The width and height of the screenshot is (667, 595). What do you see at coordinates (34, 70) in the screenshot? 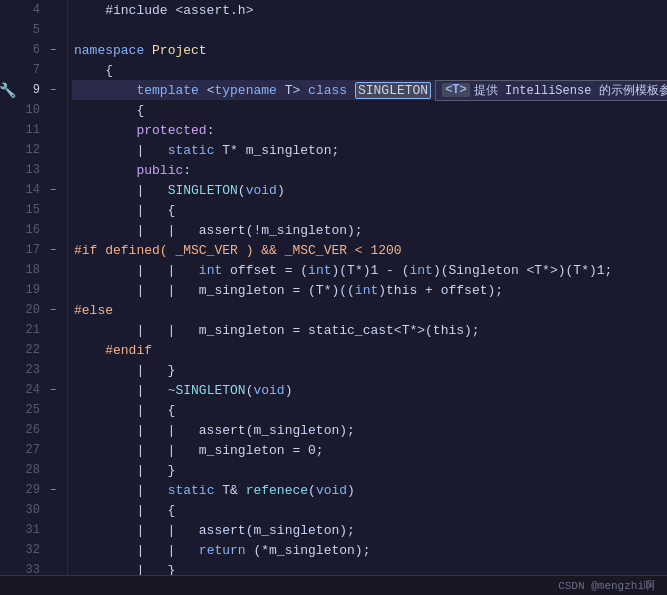
I see `gutter-row: 7` at bounding box center [34, 70].